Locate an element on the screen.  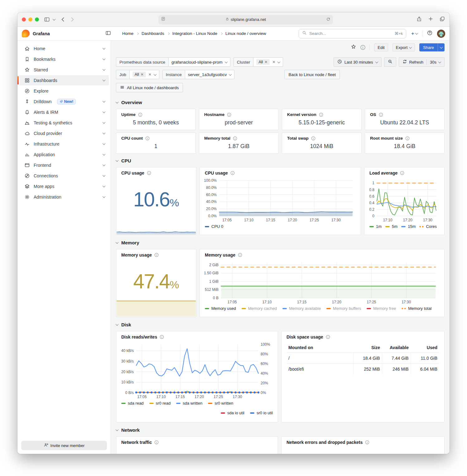
cpu-usage-legend: CPU 0 is located at coordinates (280, 226).